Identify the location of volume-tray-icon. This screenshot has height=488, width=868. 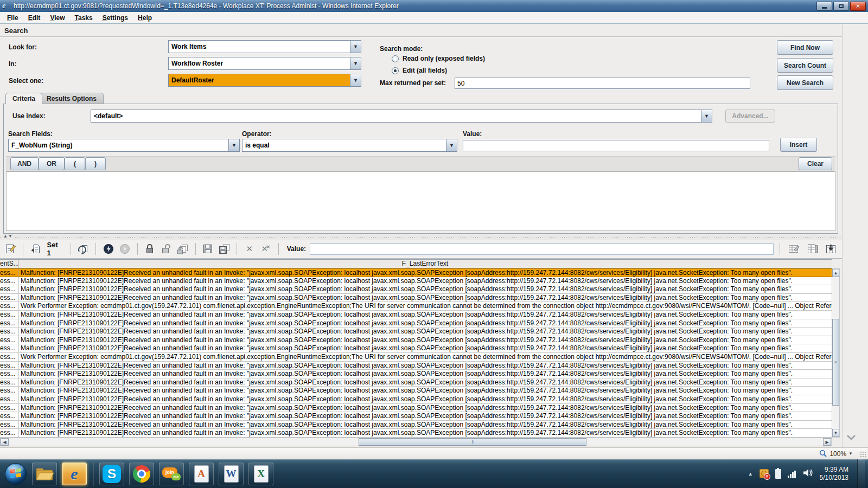
(808, 474).